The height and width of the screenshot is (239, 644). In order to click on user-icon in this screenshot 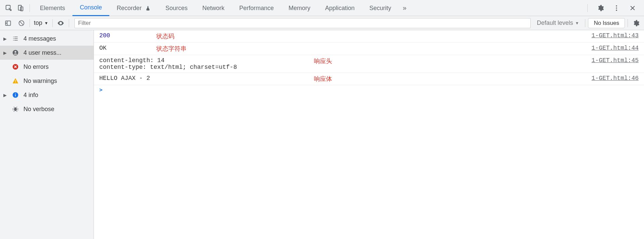, I will do `click(15, 53)`.